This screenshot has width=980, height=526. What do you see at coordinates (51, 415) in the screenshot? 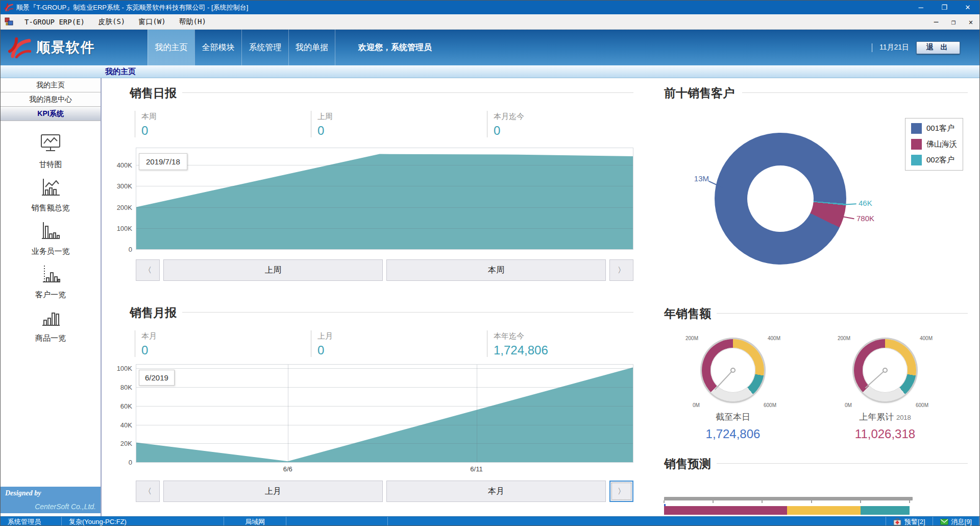
I see `sidebar-spacer` at bounding box center [51, 415].